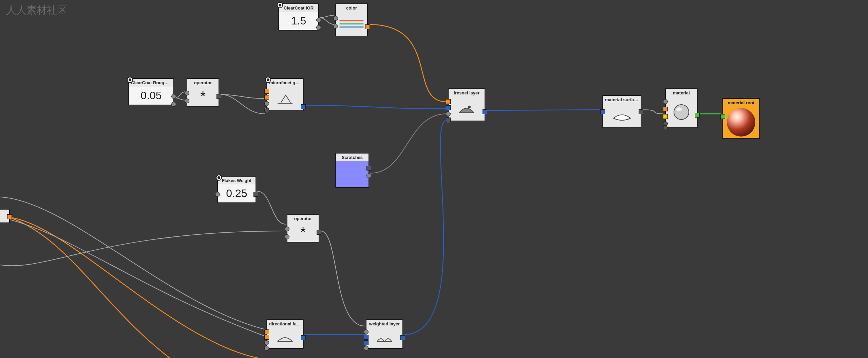 The image size is (868, 358). I want to click on node-material: material, so click(681, 108).